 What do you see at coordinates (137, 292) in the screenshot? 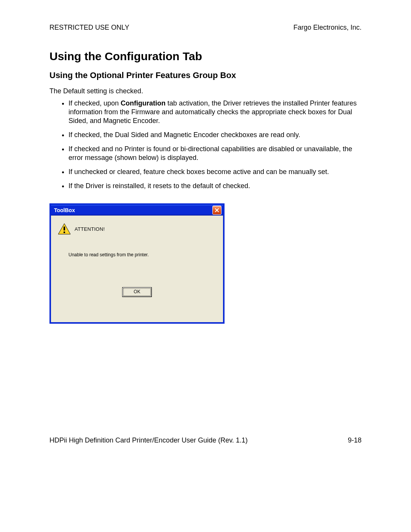
I see `ok-button: OK` at bounding box center [137, 292].